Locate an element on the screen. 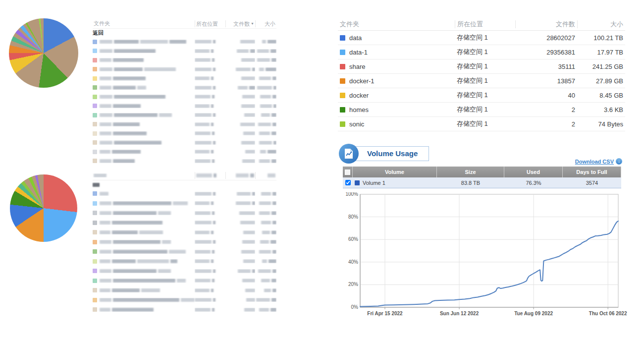 Image resolution: width=644 pixels, height=340 pixels. column-header-files: 文件数▼ is located at coordinates (240, 24).